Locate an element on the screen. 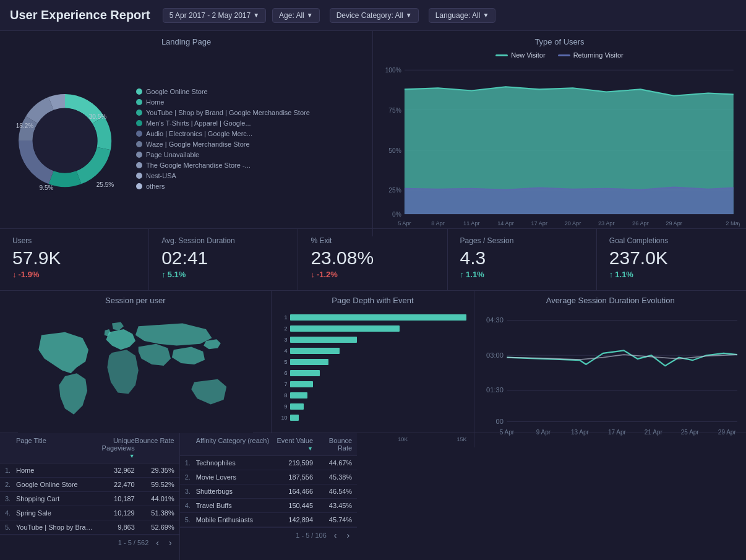 The height and width of the screenshot is (560, 746). metric-exit: % Exit 23.08% ↓-1.2% is located at coordinates (372, 260).